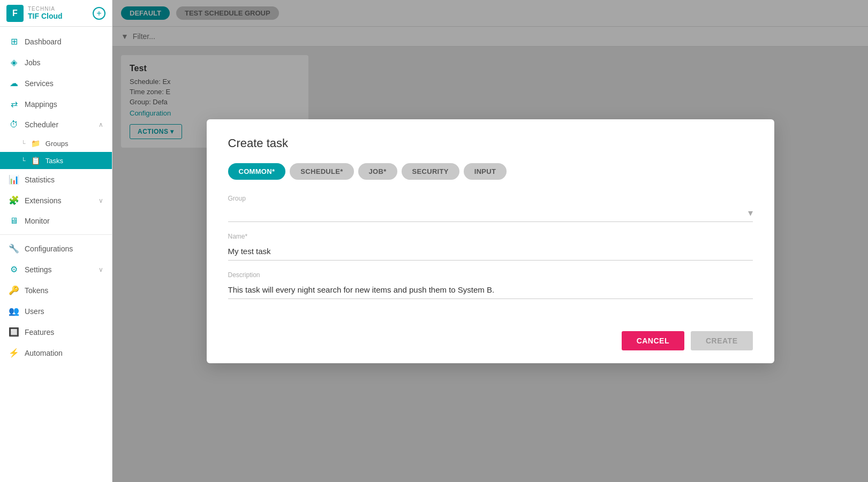 This screenshot has width=868, height=482. What do you see at coordinates (33, 63) in the screenshot?
I see `sidebar-item-label: Jobs` at bounding box center [33, 63].